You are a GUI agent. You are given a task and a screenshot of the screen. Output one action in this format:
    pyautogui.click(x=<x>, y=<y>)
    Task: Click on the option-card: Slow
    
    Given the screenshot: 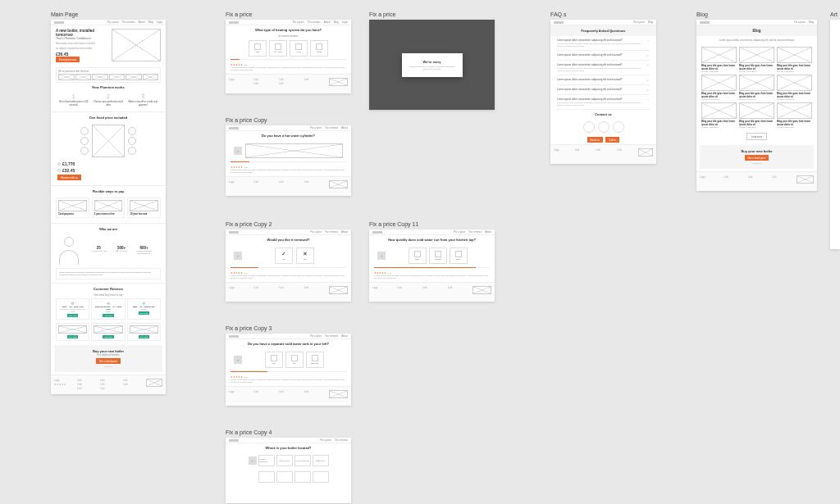 What is the action you would take?
    pyautogui.click(x=459, y=256)
    